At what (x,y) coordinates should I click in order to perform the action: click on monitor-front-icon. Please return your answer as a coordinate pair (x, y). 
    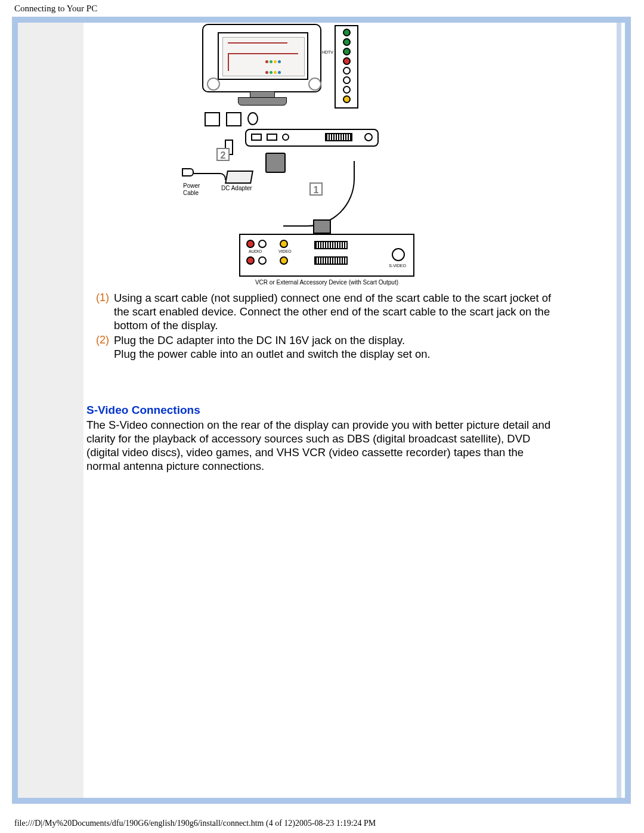
    Looking at the image, I should click on (262, 67).